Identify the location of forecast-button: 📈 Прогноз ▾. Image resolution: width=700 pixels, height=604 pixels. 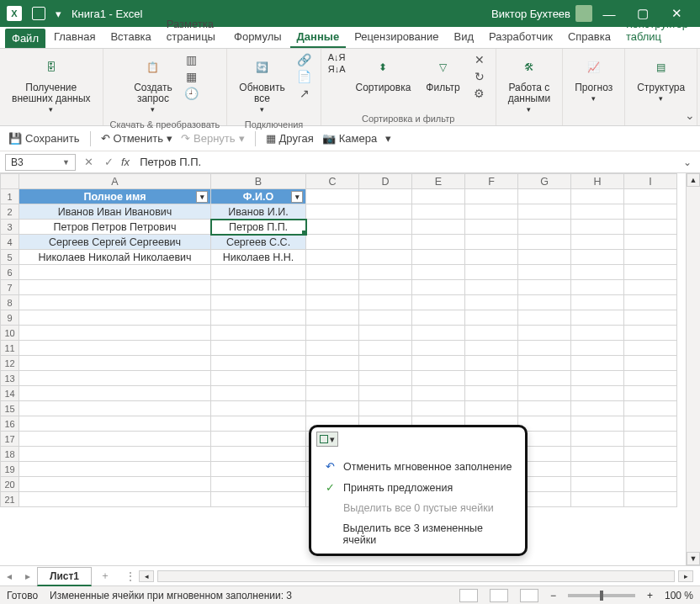
(594, 79).